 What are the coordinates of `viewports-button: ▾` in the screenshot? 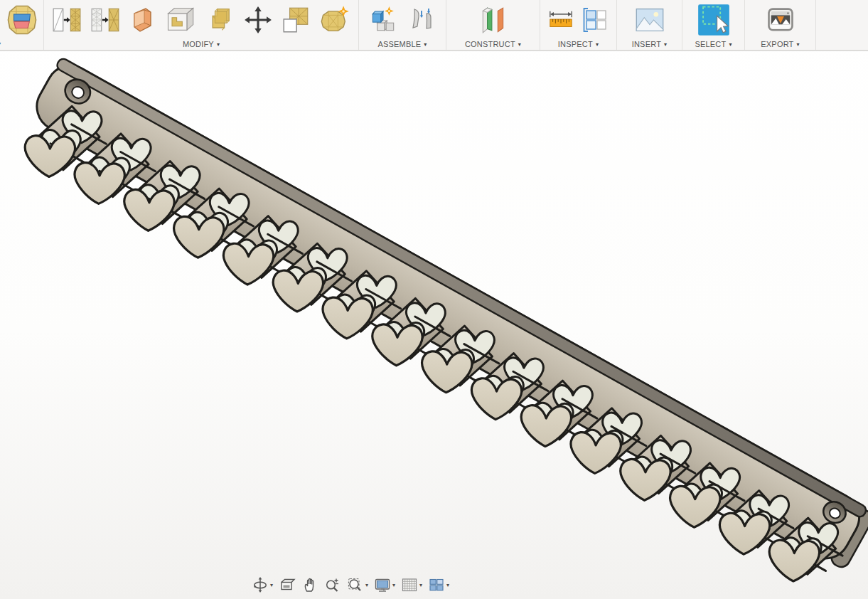 It's located at (439, 585).